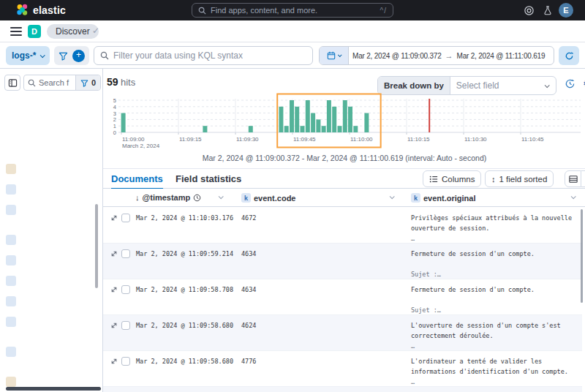  What do you see at coordinates (497, 300) in the screenshot?
I see `event-original-cell: Fermeture de session d'un compte.Sujet :…` at bounding box center [497, 300].